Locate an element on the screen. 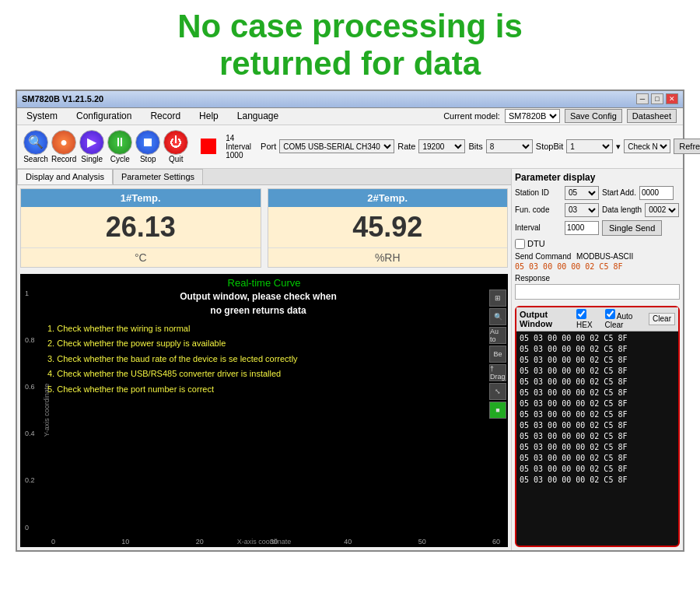 The height and width of the screenshot is (600, 700). port-section: Port COM5 USB-SERIAL CH340 Rate 19200 Bi… is located at coordinates (481, 146).